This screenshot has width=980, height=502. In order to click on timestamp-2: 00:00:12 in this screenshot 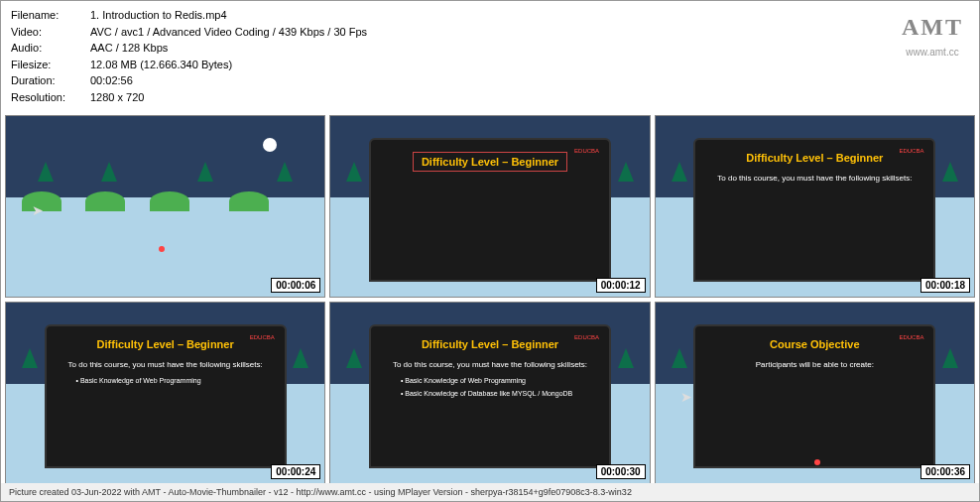, I will do `click(621, 286)`.